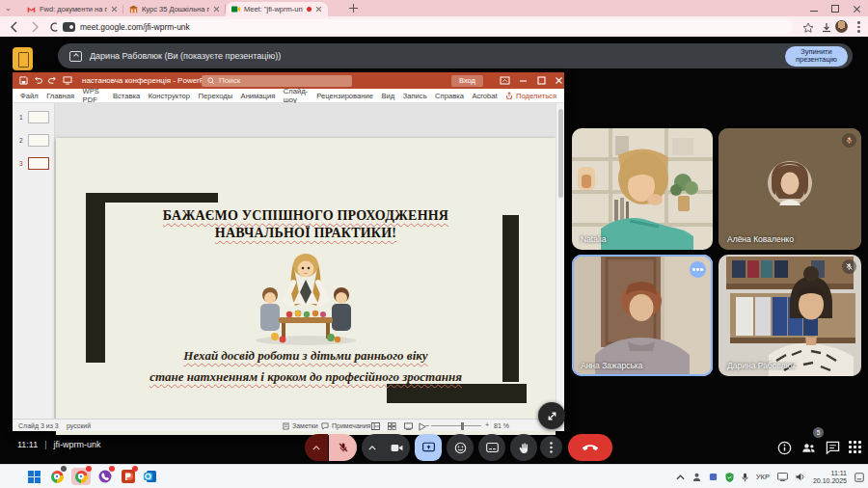  Describe the element at coordinates (388, 96) in the screenshot. I see `menu-item-view: Вид` at that location.